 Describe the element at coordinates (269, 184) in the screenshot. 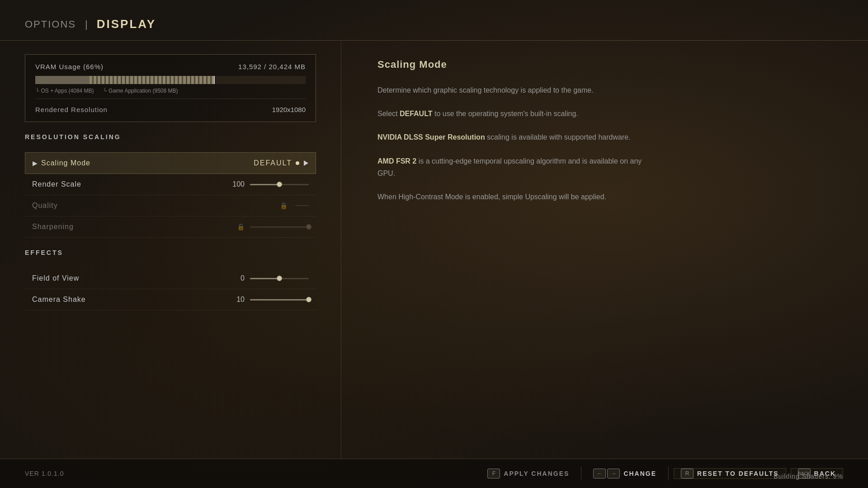

I see `render-scale-control: 100` at that location.